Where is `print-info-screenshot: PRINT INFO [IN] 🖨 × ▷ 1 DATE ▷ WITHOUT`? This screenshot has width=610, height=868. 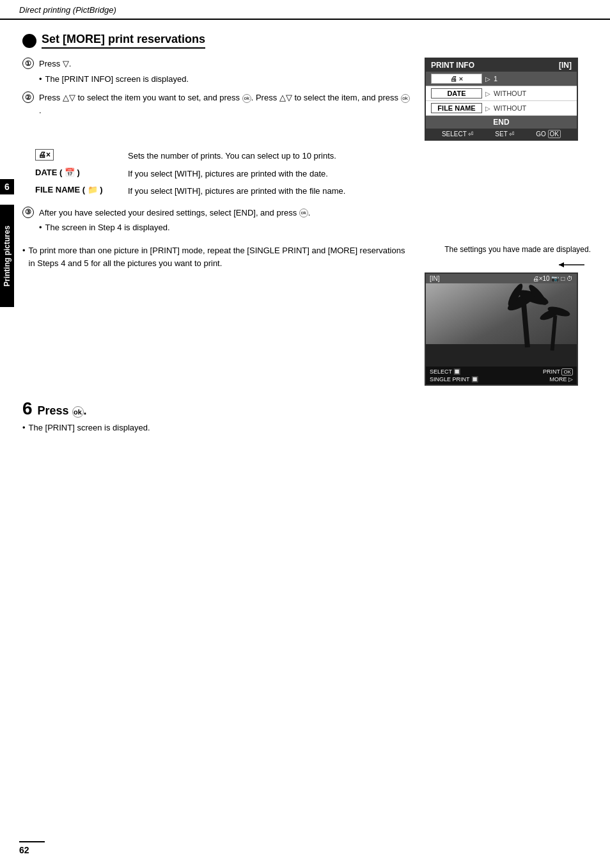
print-info-screenshot: PRINT INFO [IN] 🖨 × ▷ 1 DATE ▷ WITHOUT is located at coordinates (508, 99).